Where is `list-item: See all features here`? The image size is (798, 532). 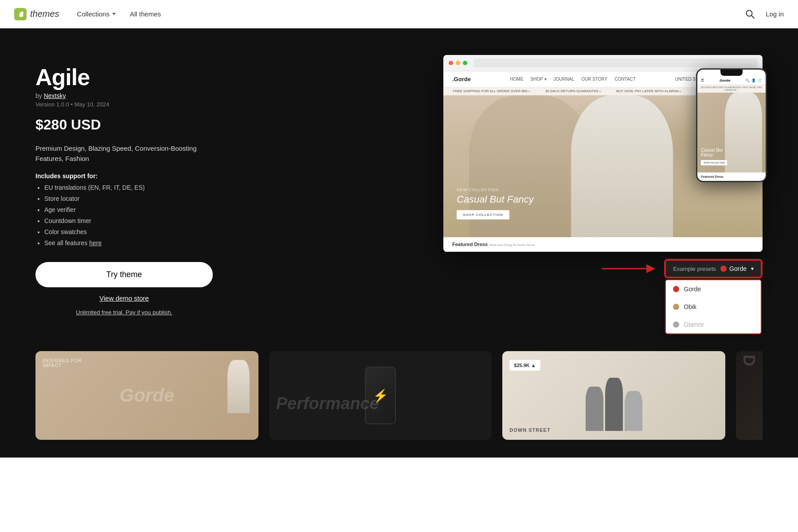 list-item: See all features here is located at coordinates (129, 243).